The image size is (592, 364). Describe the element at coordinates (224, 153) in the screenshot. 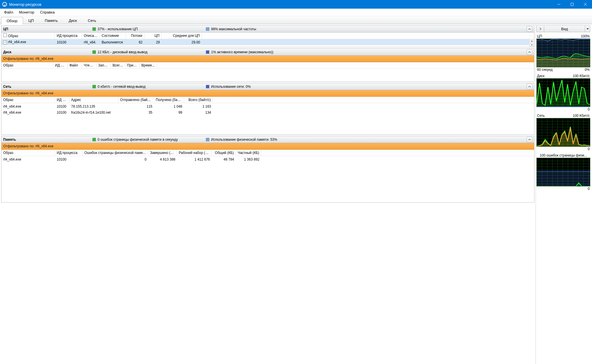

I see `col: Общий (КБ)` at that location.